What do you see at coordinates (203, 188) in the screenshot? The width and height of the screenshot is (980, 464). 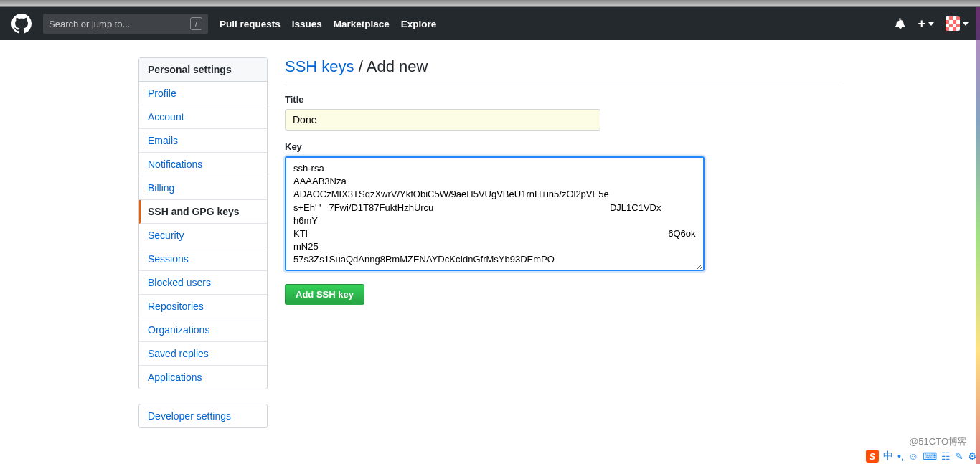 I see `sidebar-item-billing: Billing` at bounding box center [203, 188].